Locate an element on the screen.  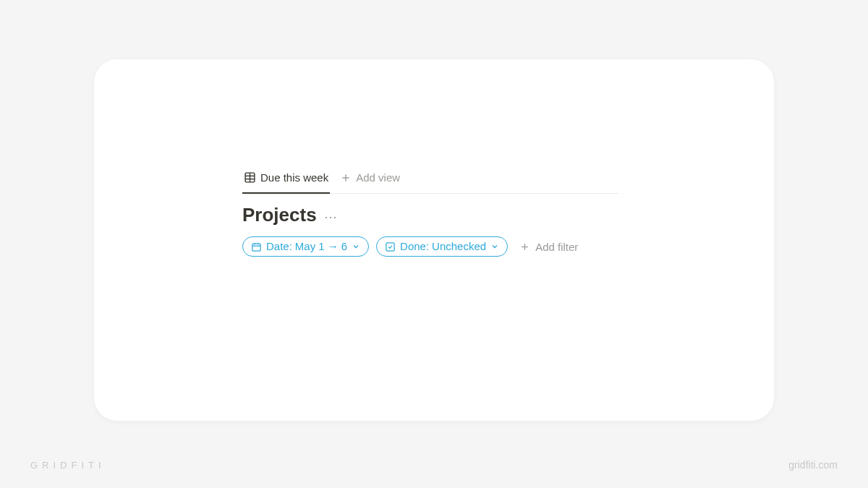
add-view-button: Add view is located at coordinates (370, 181).